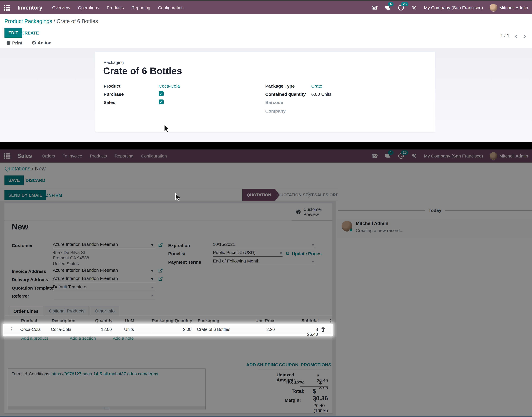 This screenshot has width=532, height=417. Describe the element at coordinates (271, 330) in the screenshot. I see `cell-unit-price: 2.20` at that location.